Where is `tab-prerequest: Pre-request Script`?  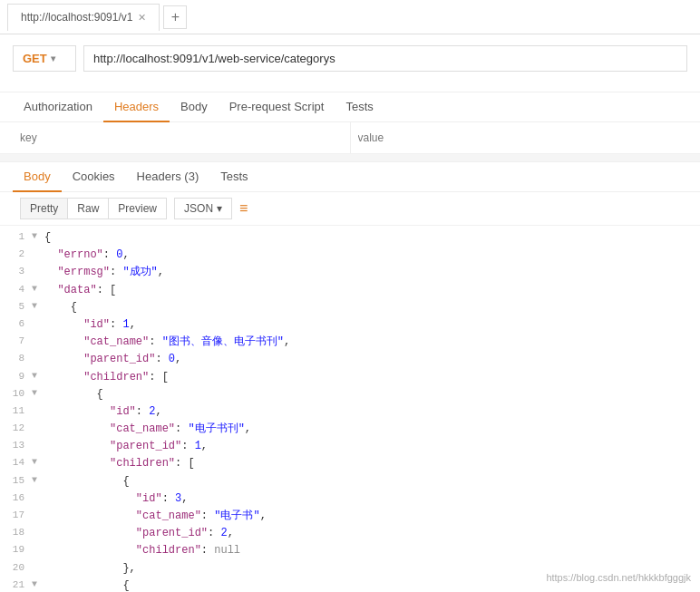 tab-prerequest: Pre-request Script is located at coordinates (277, 107).